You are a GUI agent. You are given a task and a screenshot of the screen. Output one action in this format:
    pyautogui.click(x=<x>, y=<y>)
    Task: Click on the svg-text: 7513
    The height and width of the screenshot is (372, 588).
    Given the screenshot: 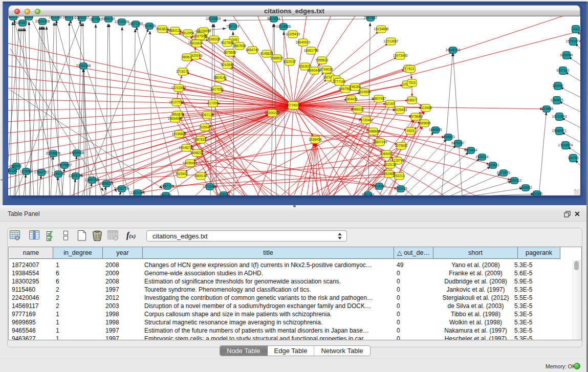 What is the action you would take?
    pyautogui.click(x=410, y=69)
    